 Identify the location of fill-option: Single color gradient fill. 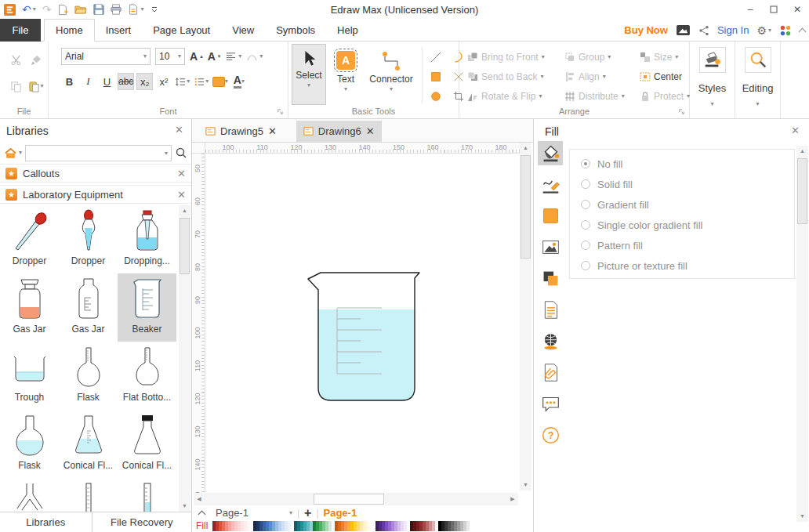
(682, 225).